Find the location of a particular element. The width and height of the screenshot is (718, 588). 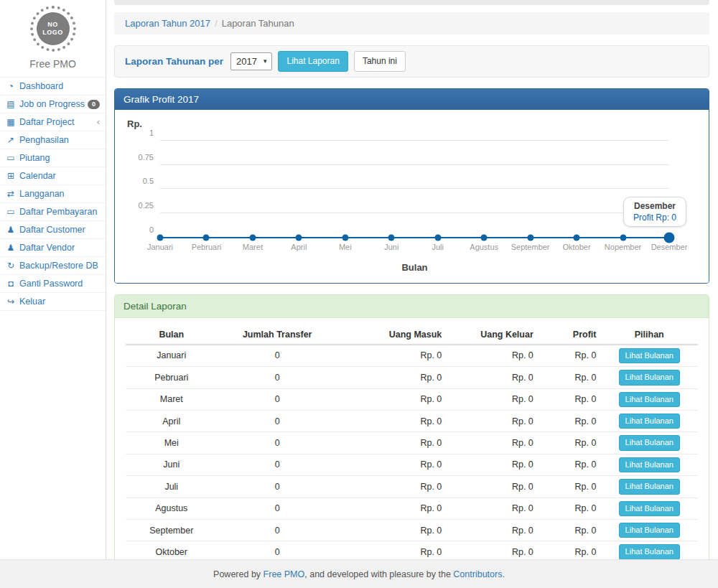

sidebar-item-daftar-project: ▦Daftar Project‹ is located at coordinates (53, 122).